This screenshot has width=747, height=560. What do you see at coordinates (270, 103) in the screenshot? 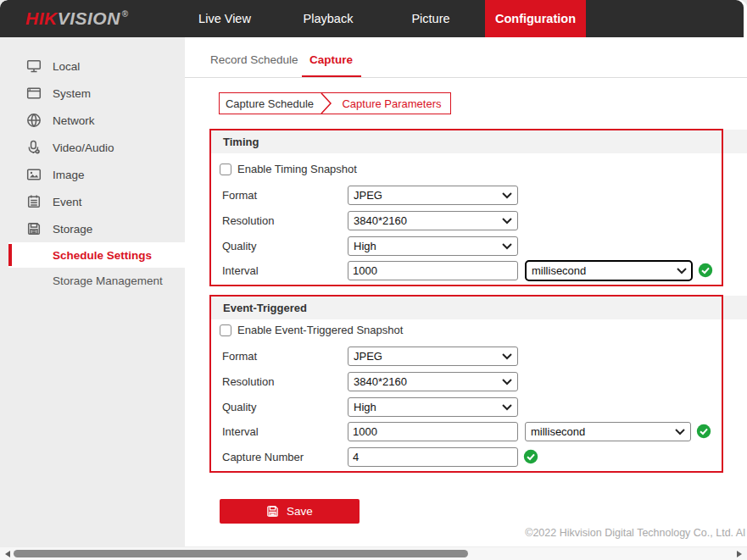
I see `subtab-label: Capture Schedule` at bounding box center [270, 103].